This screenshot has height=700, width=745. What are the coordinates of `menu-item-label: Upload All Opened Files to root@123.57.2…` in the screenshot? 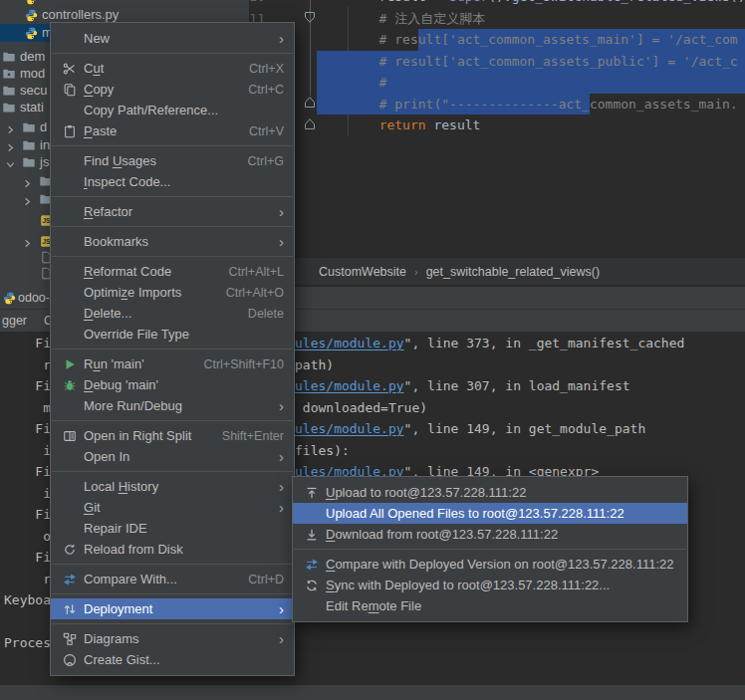 It's located at (475, 514).